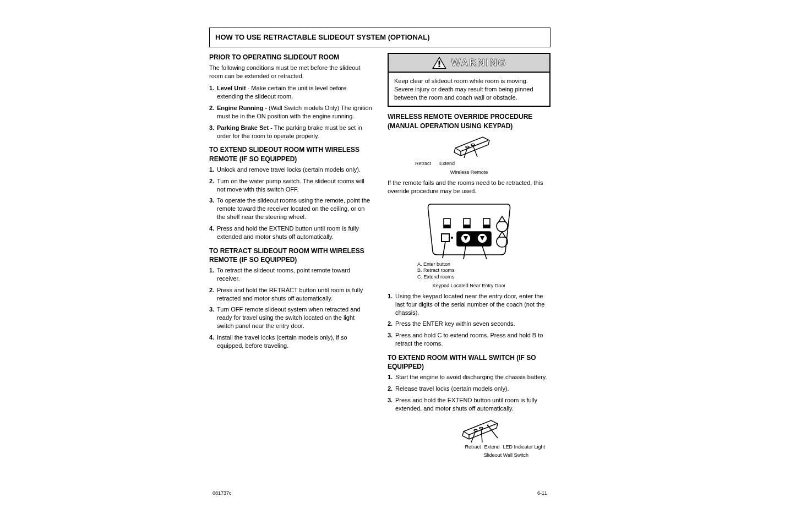  I want to click on wall-switch-captions: Retract Extend LED Indicator Light, so click(466, 447).